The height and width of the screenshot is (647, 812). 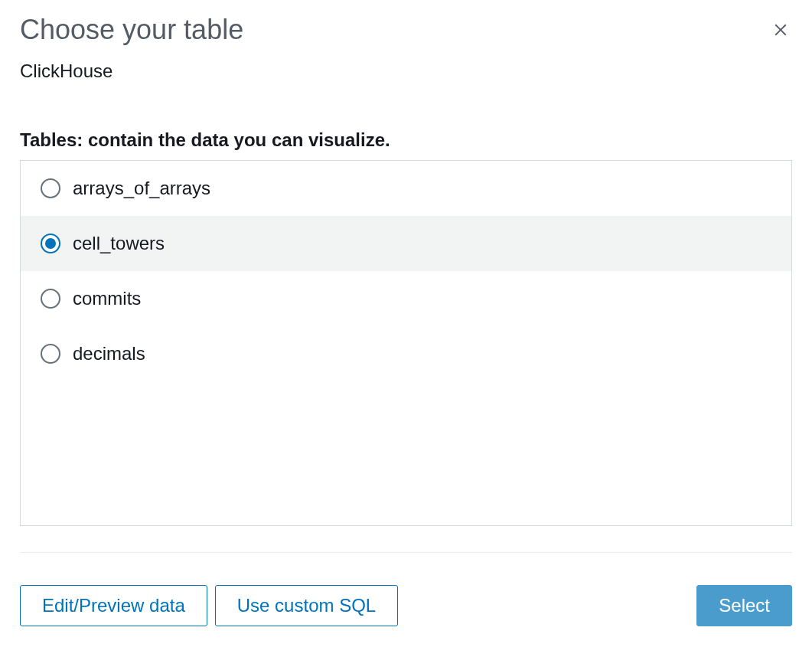 What do you see at coordinates (406, 140) in the screenshot?
I see `tables-description: Tables: contain the data you can visuali…` at bounding box center [406, 140].